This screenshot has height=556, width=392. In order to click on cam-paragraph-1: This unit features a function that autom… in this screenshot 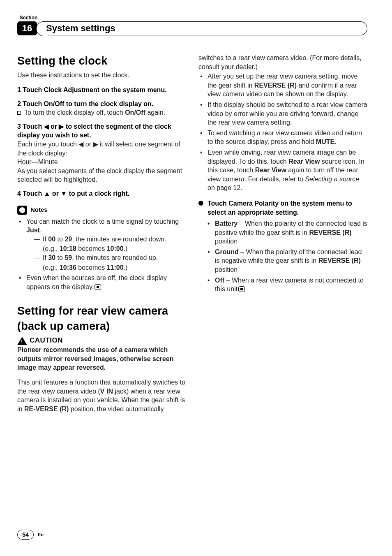, I will do `click(102, 396)`.